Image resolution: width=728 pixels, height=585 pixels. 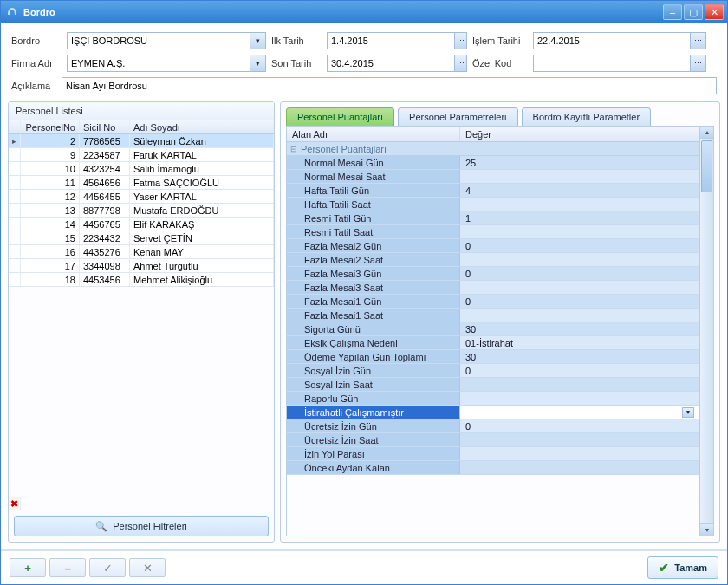 What do you see at coordinates (493, 440) in the screenshot?
I see `puantaj-row: Ücretsiz İzin Saat` at bounding box center [493, 440].